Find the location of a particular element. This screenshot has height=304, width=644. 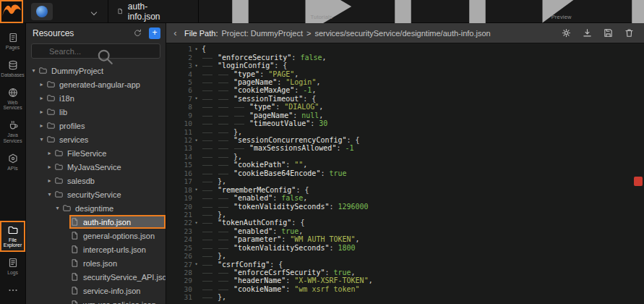

tree-item-fileservice: ▸FileService is located at coordinates (95, 153).